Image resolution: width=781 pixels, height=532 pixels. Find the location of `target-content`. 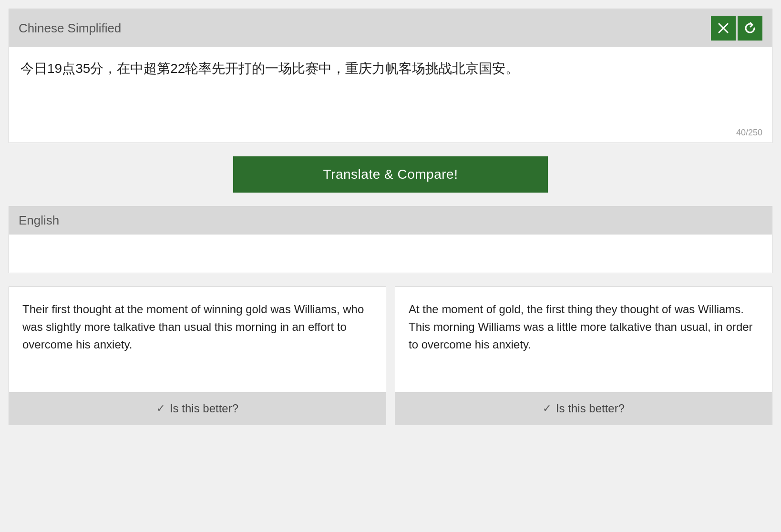

target-content is located at coordinates (390, 254).